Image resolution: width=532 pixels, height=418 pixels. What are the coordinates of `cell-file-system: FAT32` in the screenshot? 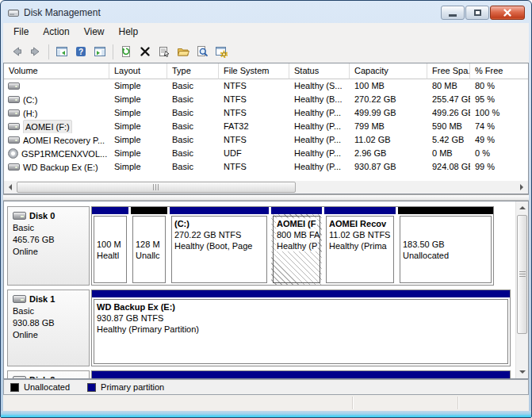 It's located at (254, 127).